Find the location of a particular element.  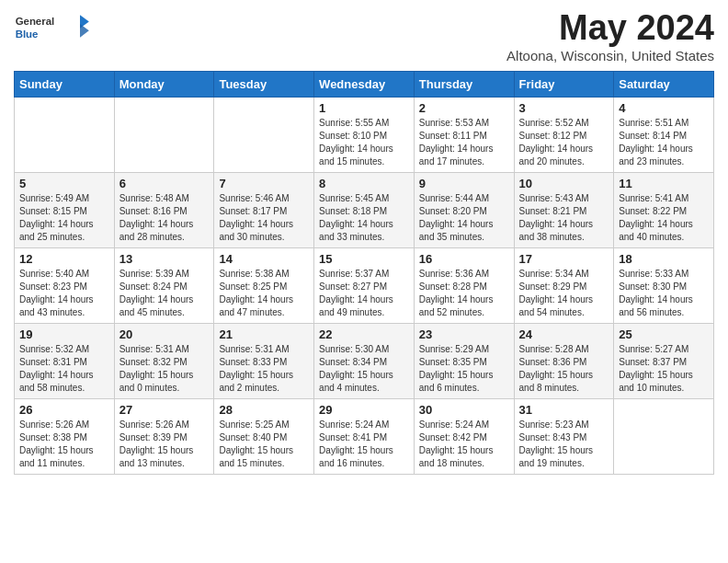

day-number: 22 is located at coordinates (364, 335).